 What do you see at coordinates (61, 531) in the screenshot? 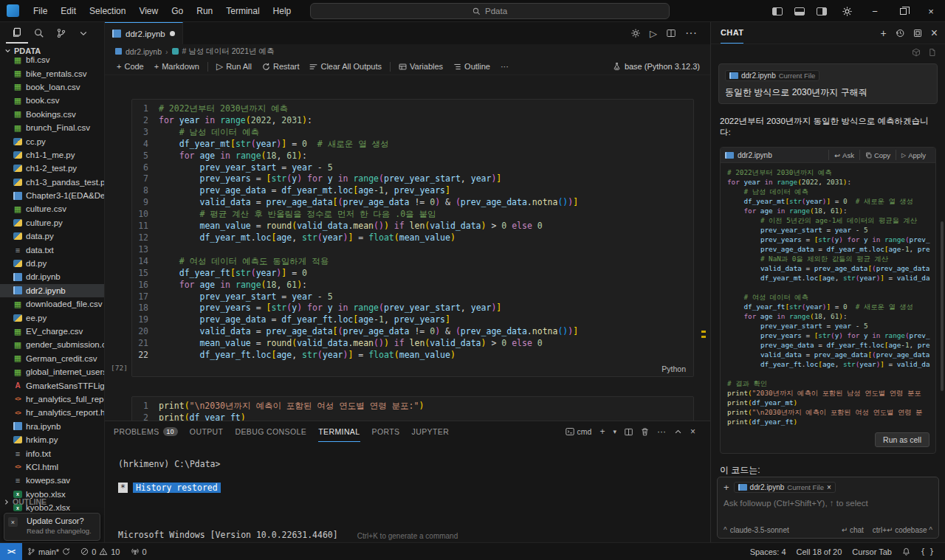
I see `notification-subtitle: Read the changelog.` at bounding box center [61, 531].